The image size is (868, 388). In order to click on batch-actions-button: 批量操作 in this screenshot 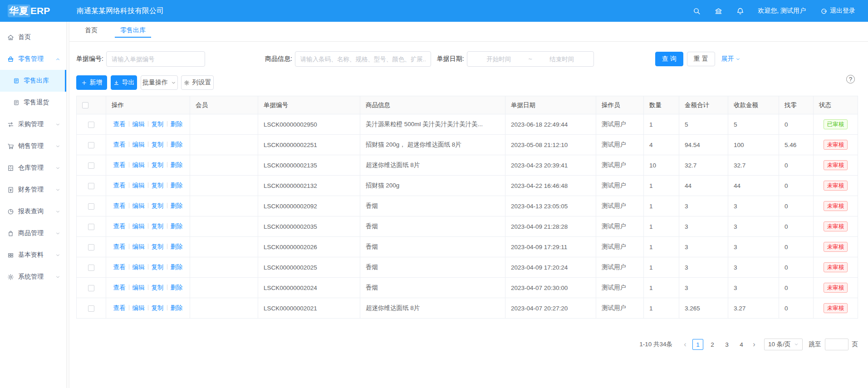, I will do `click(159, 83)`.